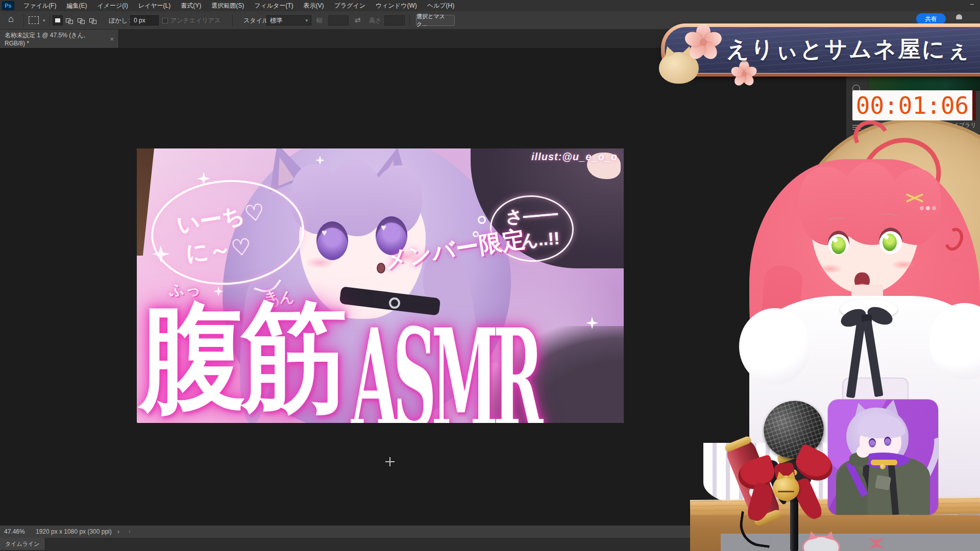 The height and width of the screenshot is (551, 980). I want to click on close-icon: ×, so click(112, 39).